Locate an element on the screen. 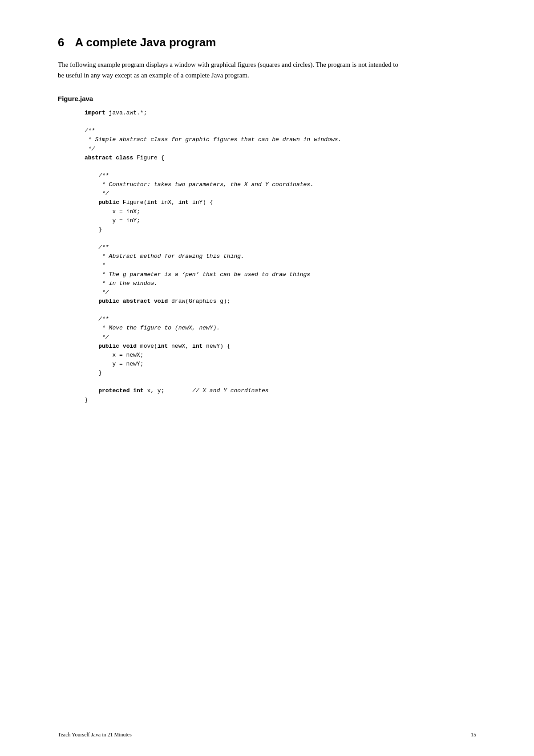 The image size is (534, 756). code-line: abstract class Figure { is located at coordinates (125, 158).